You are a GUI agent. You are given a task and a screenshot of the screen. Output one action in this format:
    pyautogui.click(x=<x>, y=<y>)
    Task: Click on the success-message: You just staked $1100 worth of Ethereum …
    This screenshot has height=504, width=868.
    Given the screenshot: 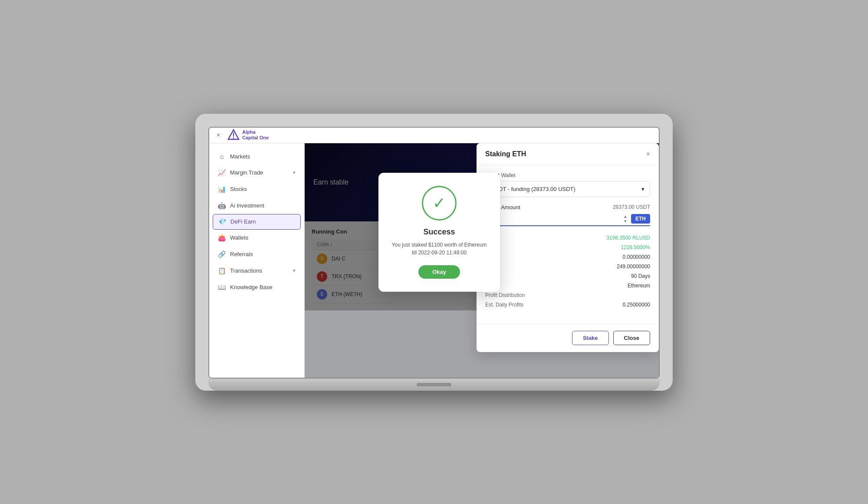 What is the action you would take?
    pyautogui.click(x=439, y=249)
    